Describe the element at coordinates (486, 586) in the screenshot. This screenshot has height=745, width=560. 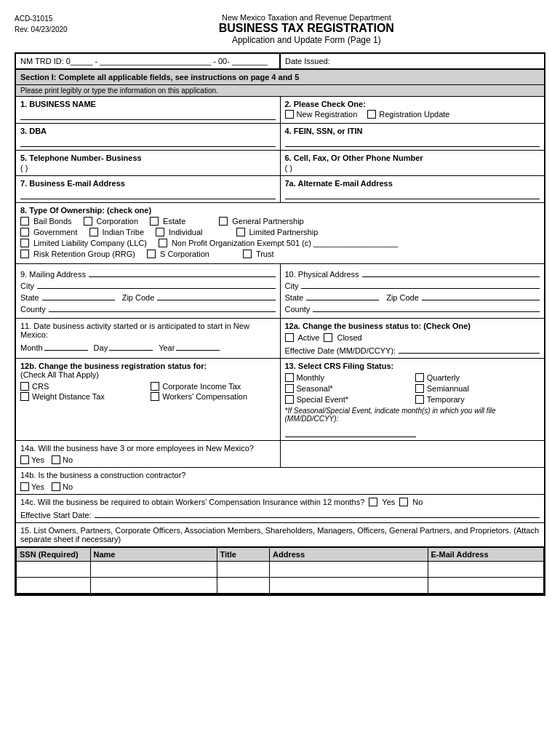
I see `row2-email` at that location.